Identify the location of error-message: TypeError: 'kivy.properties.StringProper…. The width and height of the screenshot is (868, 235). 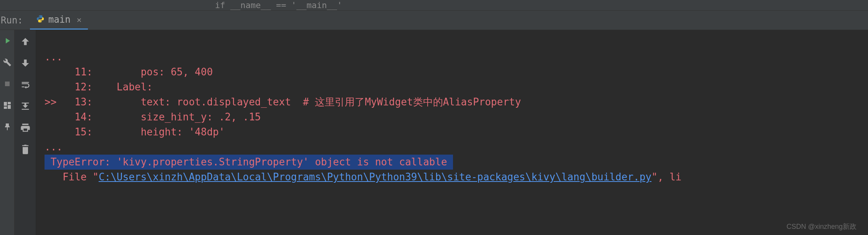
(249, 162).